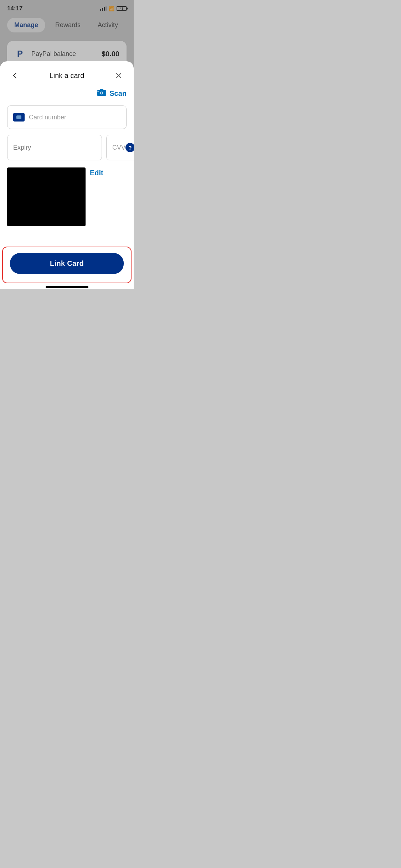 Image resolution: width=401 pixels, height=868 pixels. Describe the element at coordinates (67, 75) in the screenshot. I see `modal-header: Link a card` at that location.